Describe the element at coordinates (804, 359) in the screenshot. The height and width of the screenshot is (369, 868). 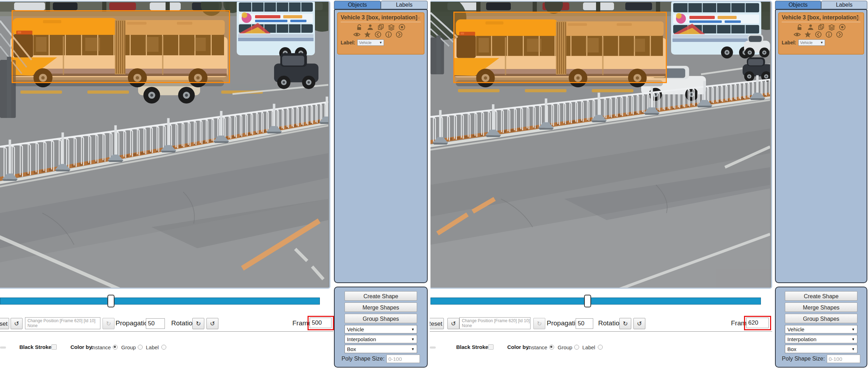
I see `poly-shape-size-label: Poly Shape Size:` at that location.